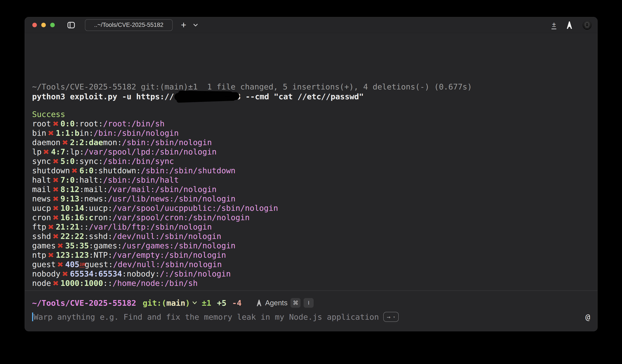  Describe the element at coordinates (51, 171) in the screenshot. I see `output-segment: shutdown` at that location.